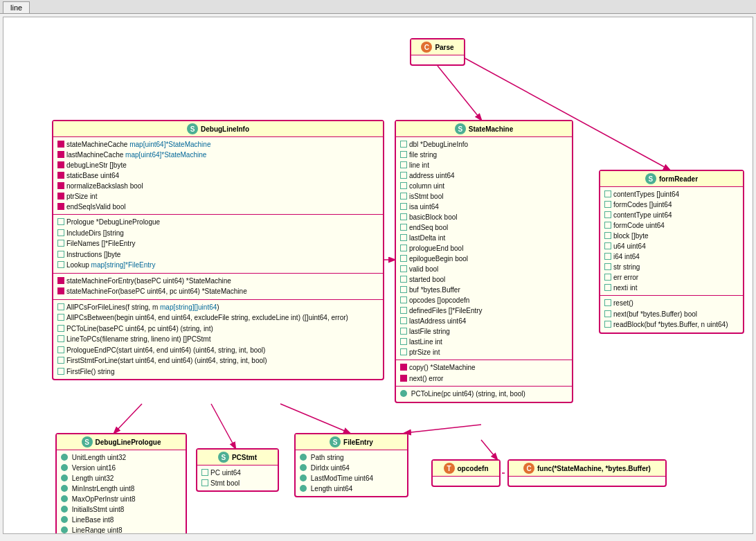 The image size is (756, 541). I want to click on formreader-fields1: contentTypes []uint64 formCodes []uint64…, so click(672, 241).